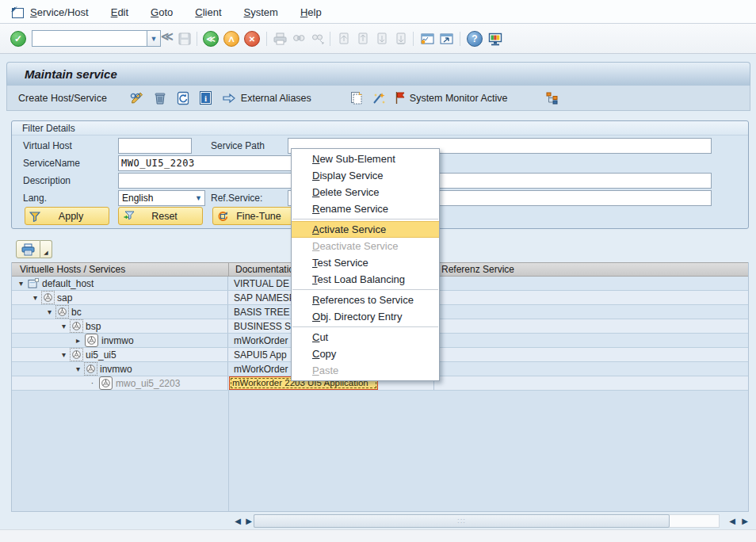 The width and height of the screenshot is (756, 542). What do you see at coordinates (365, 176) in the screenshot?
I see `context-item-display-service: Display Service` at bounding box center [365, 176].